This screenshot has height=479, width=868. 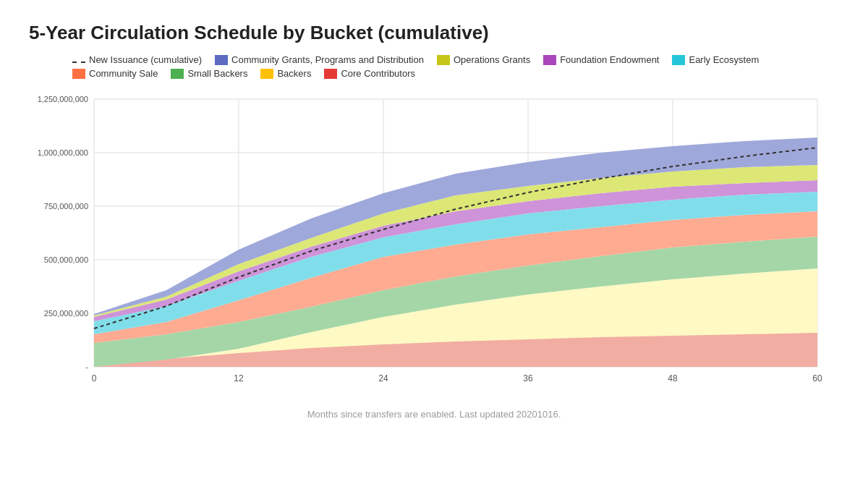 What do you see at coordinates (94, 378) in the screenshot?
I see `x-label-0: 0` at bounding box center [94, 378].